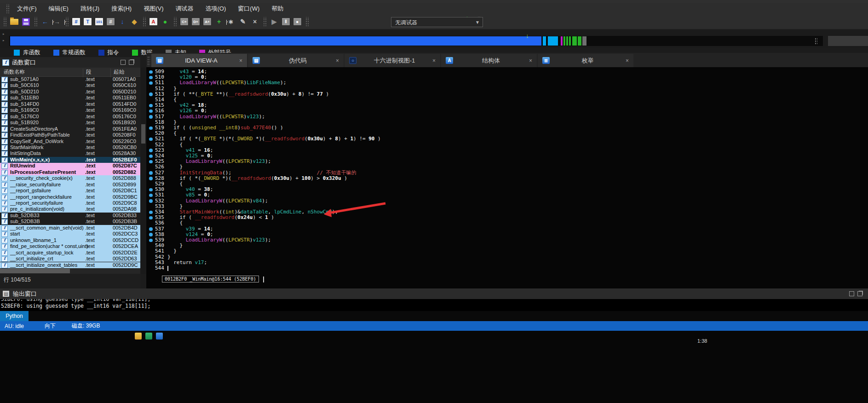  I want to click on menu-item-: 帮助, so click(277, 8).